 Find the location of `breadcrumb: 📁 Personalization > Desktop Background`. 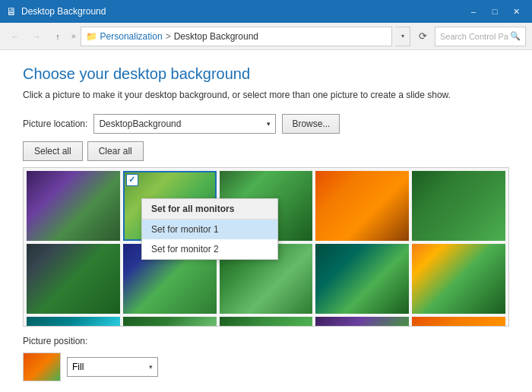

breadcrumb: 📁 Personalization > Desktop Background is located at coordinates (236, 36).